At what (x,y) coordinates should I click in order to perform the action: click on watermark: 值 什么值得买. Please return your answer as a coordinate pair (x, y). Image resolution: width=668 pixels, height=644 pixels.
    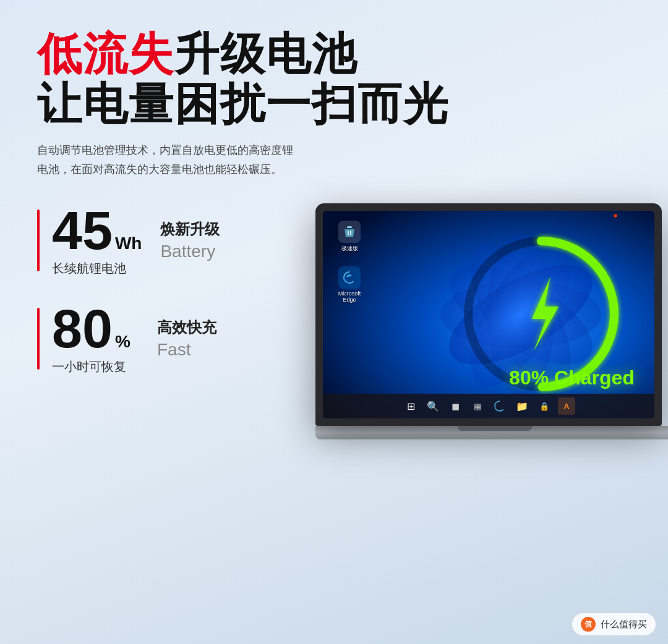
    Looking at the image, I should click on (614, 624).